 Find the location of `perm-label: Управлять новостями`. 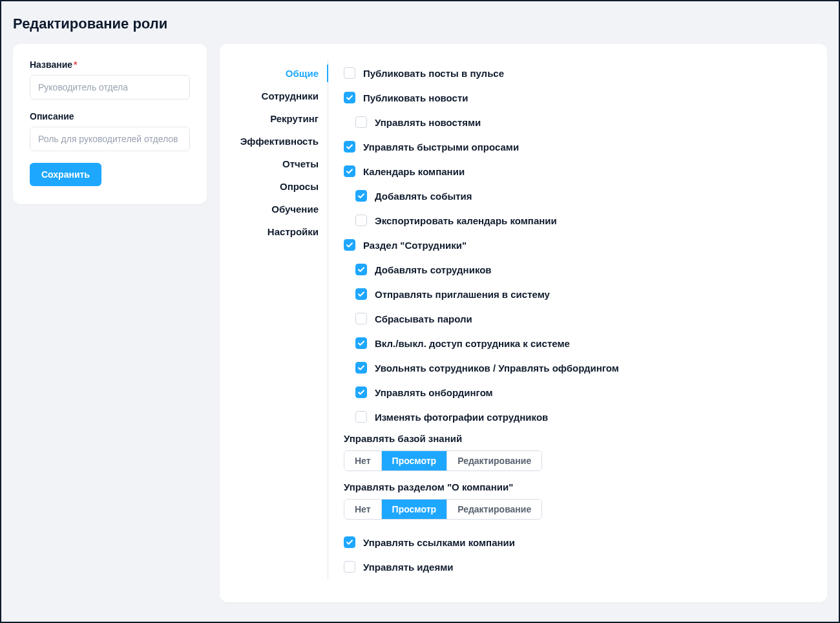

perm-label: Управлять новостями is located at coordinates (428, 123).